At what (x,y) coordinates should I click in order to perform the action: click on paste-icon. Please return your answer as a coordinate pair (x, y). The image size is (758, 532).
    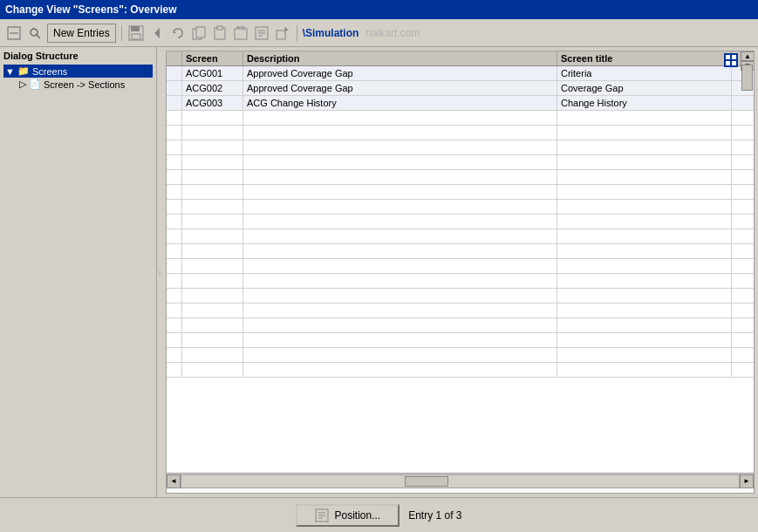
    Looking at the image, I should click on (220, 33).